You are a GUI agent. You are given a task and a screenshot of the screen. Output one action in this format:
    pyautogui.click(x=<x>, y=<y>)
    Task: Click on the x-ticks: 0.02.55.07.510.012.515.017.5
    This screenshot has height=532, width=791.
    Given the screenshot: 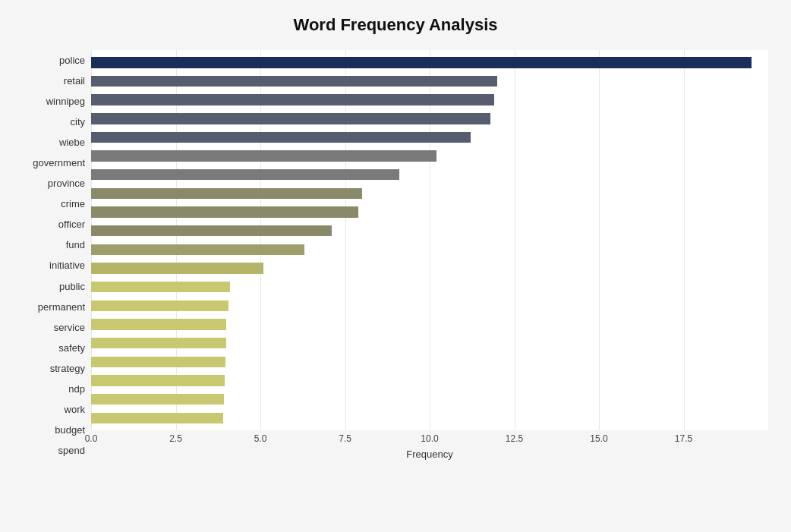 What is the action you would take?
    pyautogui.click(x=430, y=438)
    